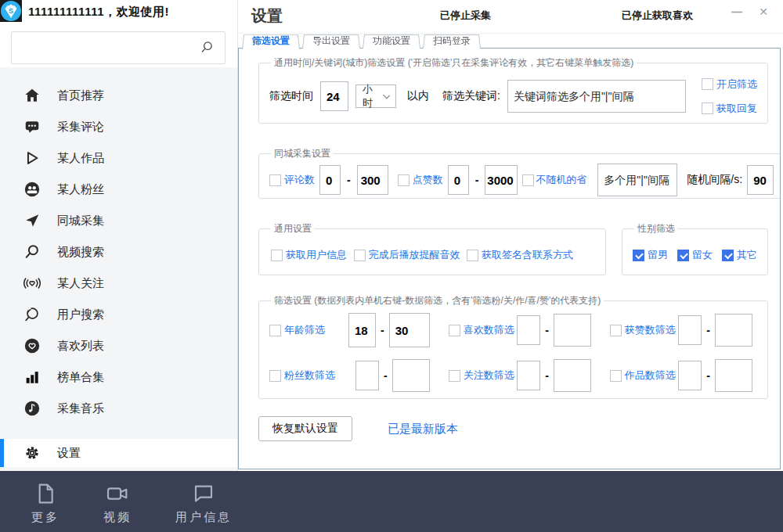 The width and height of the screenshot is (783, 532). I want to click on sidebar-item-collect-music: 采集音乐, so click(119, 408).